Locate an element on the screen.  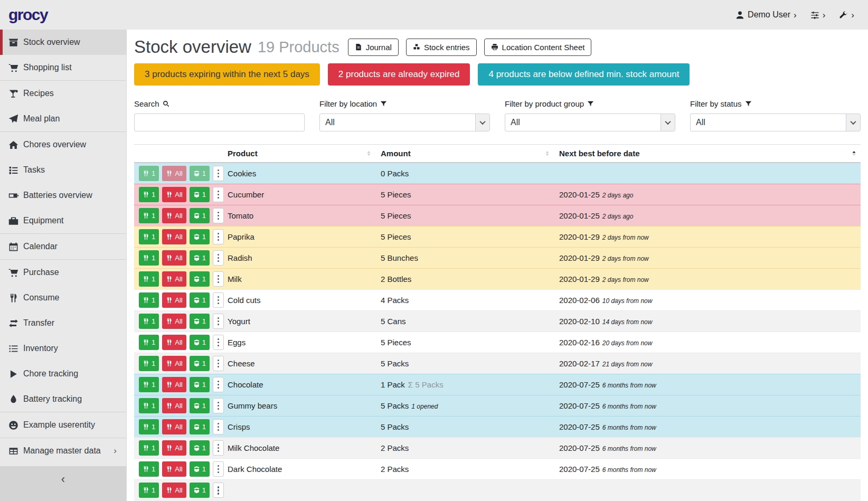
sidebar-item-example-userentity: Example userentity is located at coordinates (63, 425).